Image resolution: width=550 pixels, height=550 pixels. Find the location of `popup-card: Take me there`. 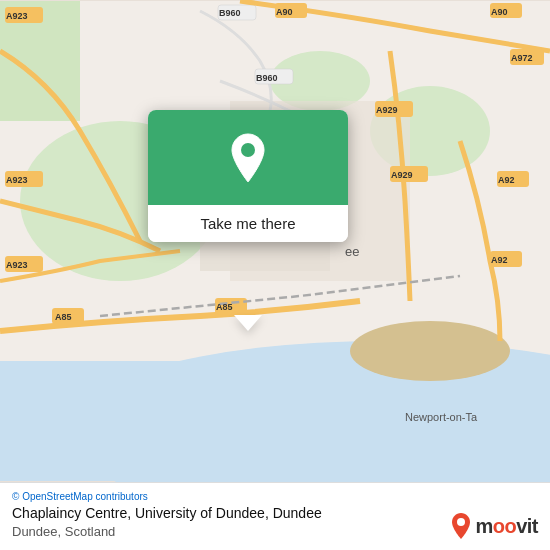

popup-card: Take me there is located at coordinates (248, 176).